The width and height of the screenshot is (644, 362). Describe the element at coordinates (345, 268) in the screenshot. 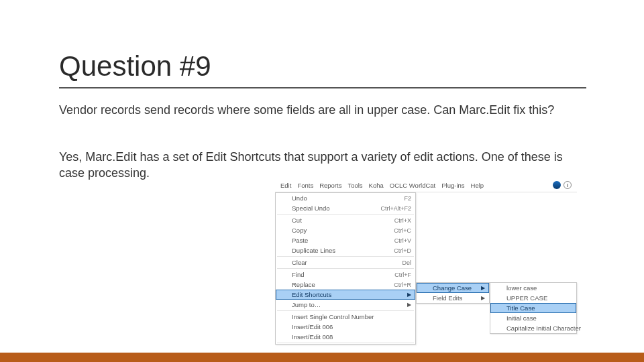

I see `edit-menu: UndoF2 Special UndoCtrl+Alt+F2 CutCtrl+X…` at that location.